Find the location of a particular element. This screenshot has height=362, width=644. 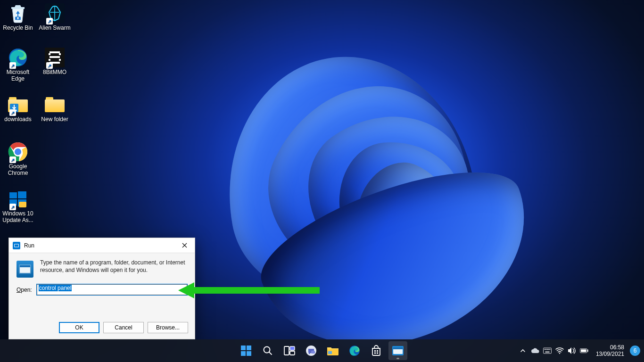

tray-battery is located at coordinates (584, 351).